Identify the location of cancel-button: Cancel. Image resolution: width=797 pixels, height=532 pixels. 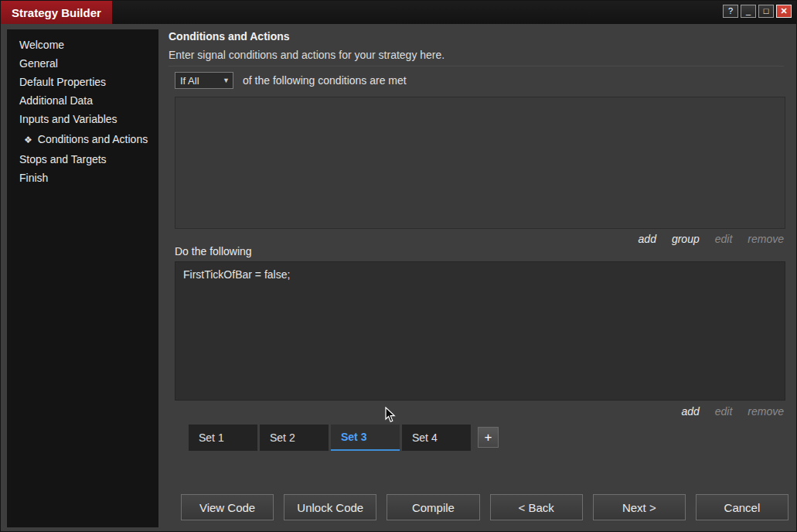
(742, 507).